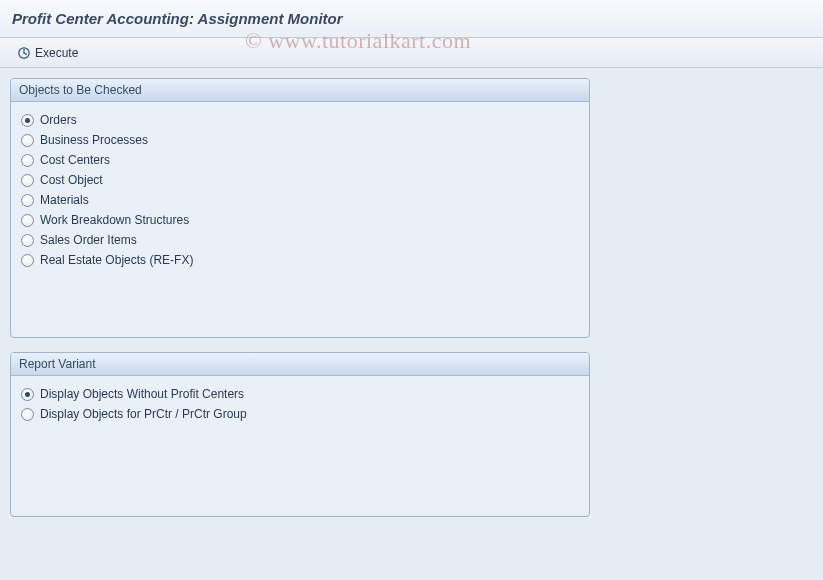 The height and width of the screenshot is (580, 823). Describe the element at coordinates (412, 53) in the screenshot. I see `toolbar: Execute` at that location.